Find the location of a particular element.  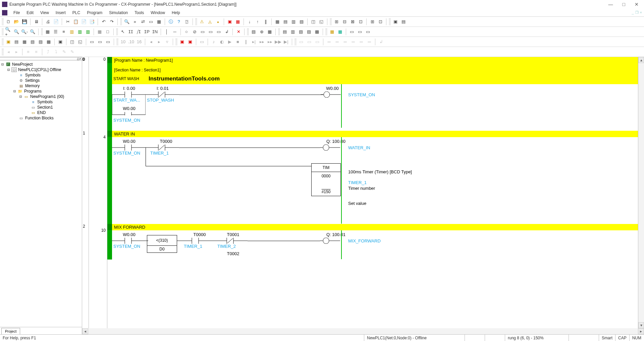

upload-button: ↑ is located at coordinates (258, 22).